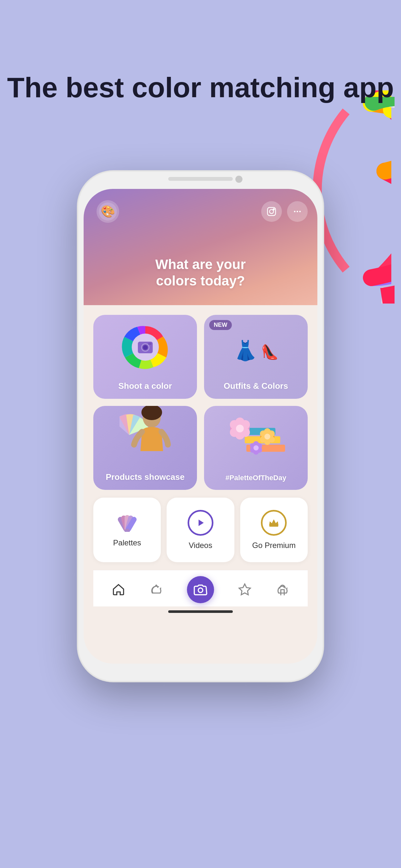  What do you see at coordinates (119, 590) in the screenshot?
I see `nav-home` at bounding box center [119, 590].